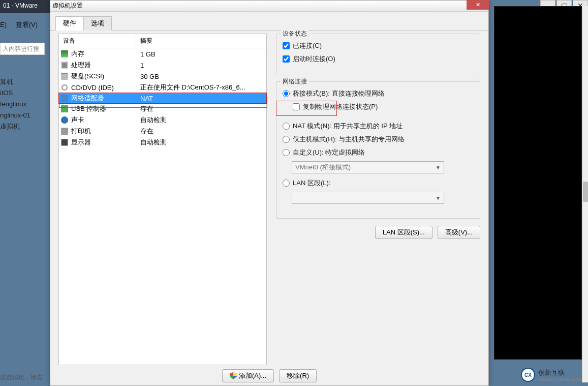 The image size is (588, 386). Describe the element at coordinates (286, 139) in the screenshot. I see `hostonly-radio-input` at that location.